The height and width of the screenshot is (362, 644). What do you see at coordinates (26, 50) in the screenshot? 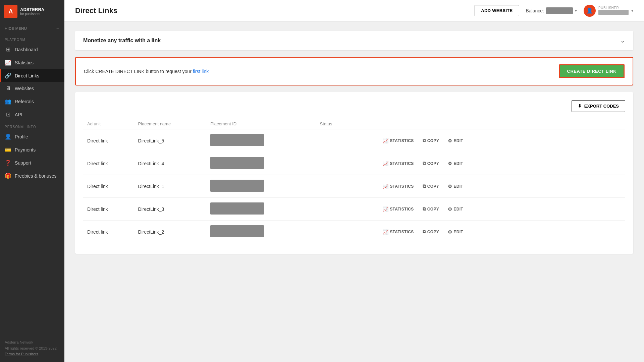
I see `sidebar-item-label: Dashboard` at bounding box center [26, 50].